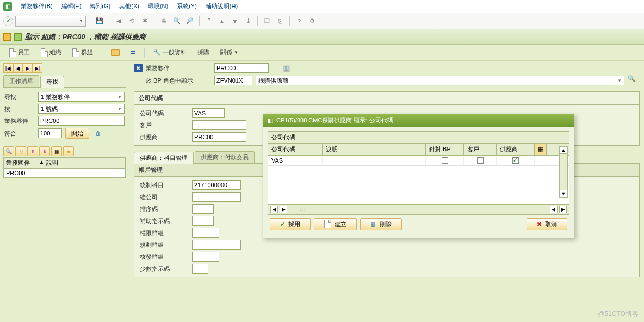 Image resolution: width=644 pixels, height=322 pixels. Describe the element at coordinates (18, 68) in the screenshot. I see `nav-prev-icon: ◀` at that location.